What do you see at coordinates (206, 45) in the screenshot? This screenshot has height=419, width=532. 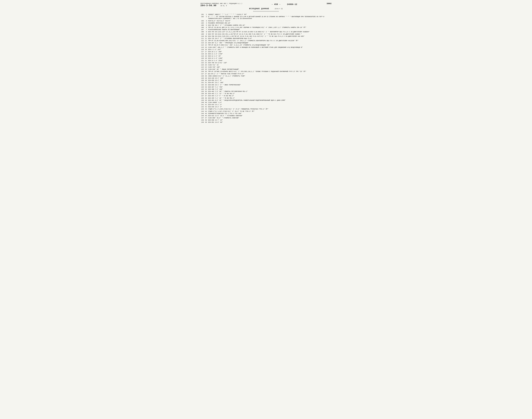 I see `row-n2: 14` at bounding box center [206, 45].